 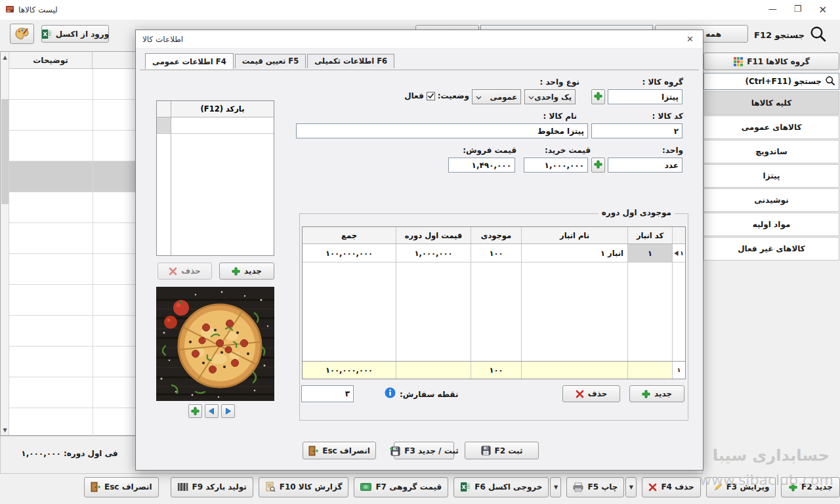 I want to click on code-input: ۲, so click(x=637, y=131).